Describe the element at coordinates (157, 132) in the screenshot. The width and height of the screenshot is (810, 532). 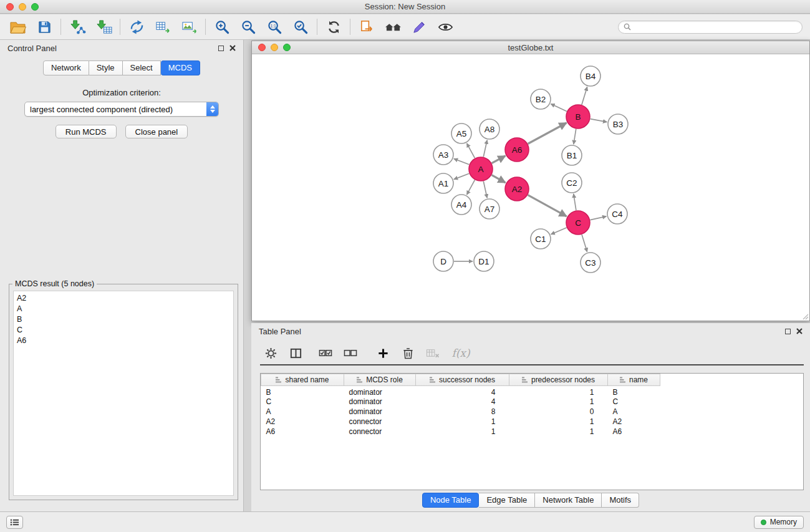
I see `close-panel-button: Close panel` at that location.